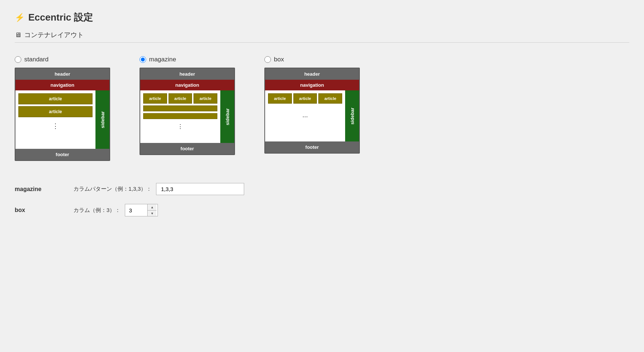 The image size is (644, 352). I want to click on standard-article-1: article, so click(55, 99).